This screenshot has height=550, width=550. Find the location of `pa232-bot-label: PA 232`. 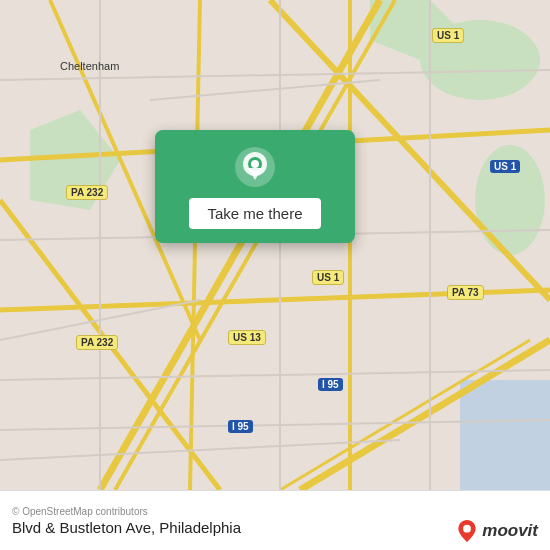

pa232-bot-label: PA 232 is located at coordinates (97, 342).